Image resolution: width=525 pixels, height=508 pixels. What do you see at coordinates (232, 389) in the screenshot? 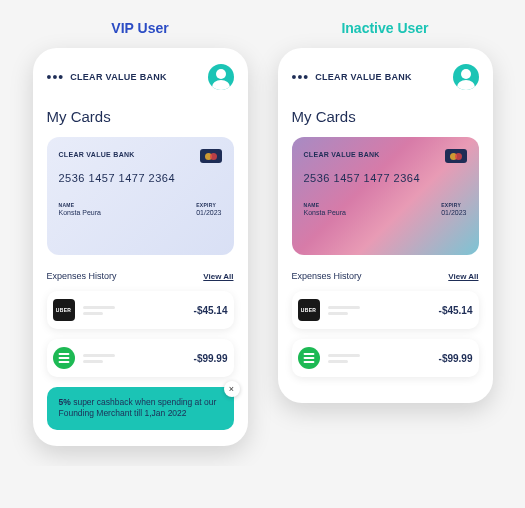
I see `close-icon: ×` at bounding box center [232, 389].